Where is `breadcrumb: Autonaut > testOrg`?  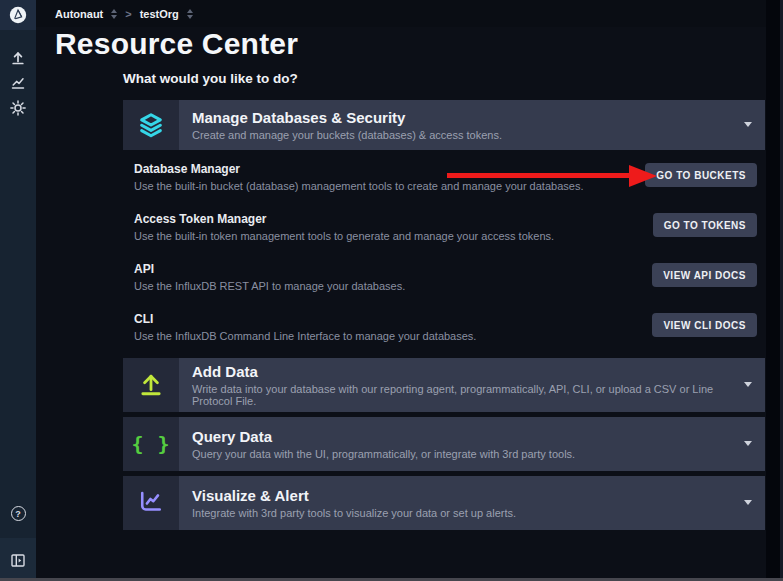
breadcrumb: Autonaut > testOrg is located at coordinates (401, 14).